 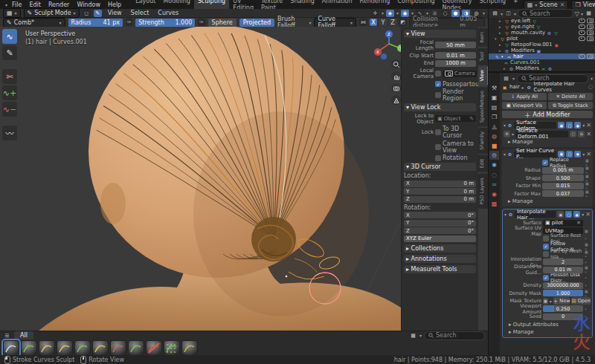 What do you see at coordinates (455, 55) in the screenshot?
I see `clip-start-field: 0.01 m` at bounding box center [455, 55].